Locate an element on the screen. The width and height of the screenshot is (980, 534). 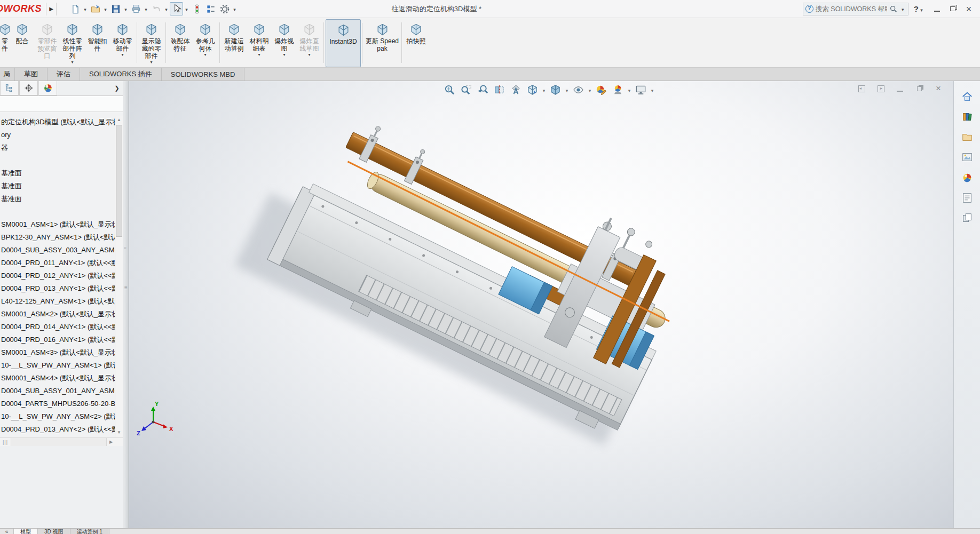
scrollbar-thumb is located at coordinates (119, 181).